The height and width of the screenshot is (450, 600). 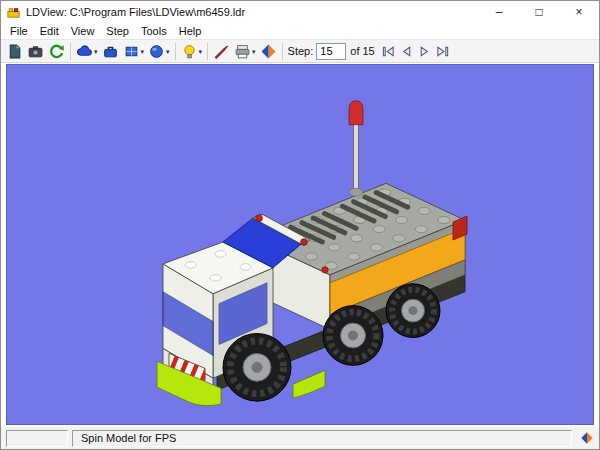 I want to click on step-next-button, so click(x=425, y=52).